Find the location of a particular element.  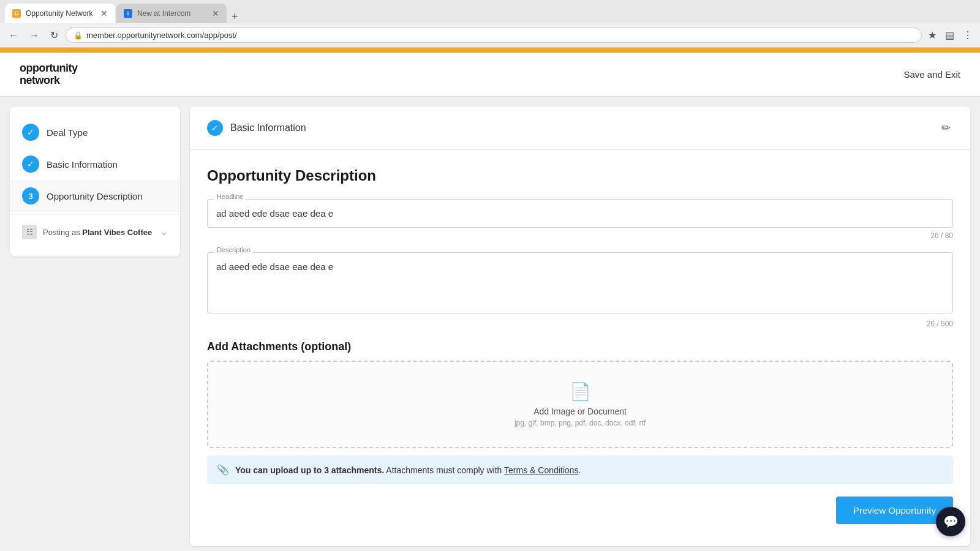

description-textarea: ad aeed ede dsae eae dea e is located at coordinates (580, 283).